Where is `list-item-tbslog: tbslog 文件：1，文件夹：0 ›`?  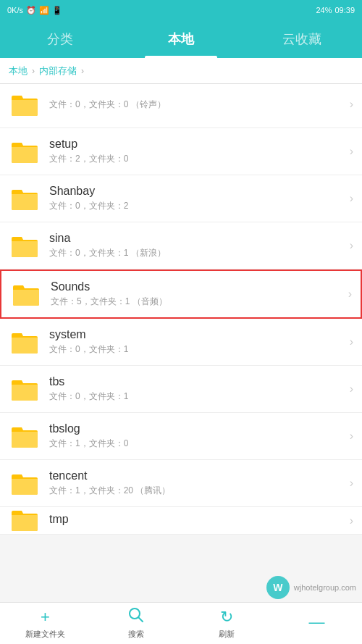
list-item-tbslog: tbslog 文件：1，文件夹：0 › is located at coordinates (181, 436).